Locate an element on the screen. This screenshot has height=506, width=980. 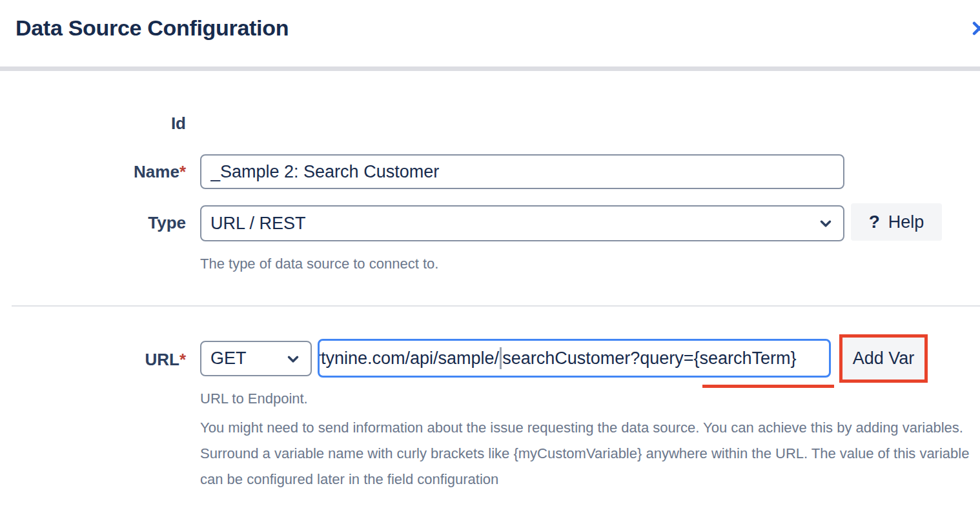
close-icon is located at coordinates (975, 28).